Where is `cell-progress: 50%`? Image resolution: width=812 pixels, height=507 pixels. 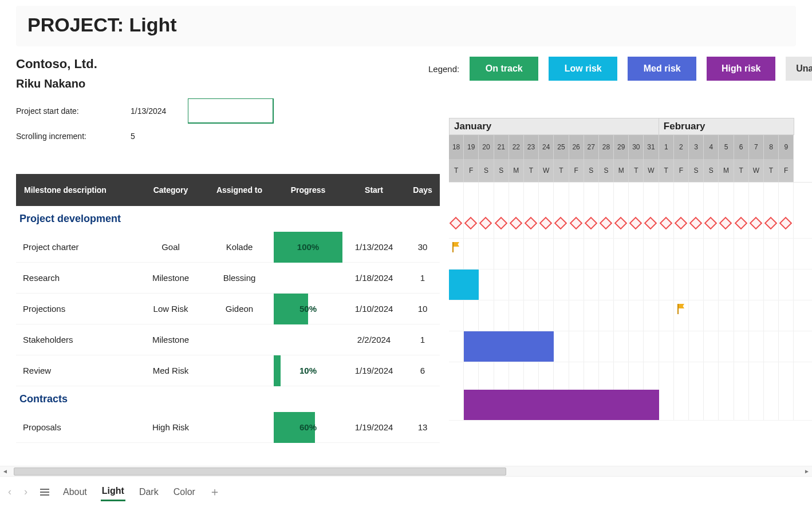 cell-progress: 50% is located at coordinates (308, 309).